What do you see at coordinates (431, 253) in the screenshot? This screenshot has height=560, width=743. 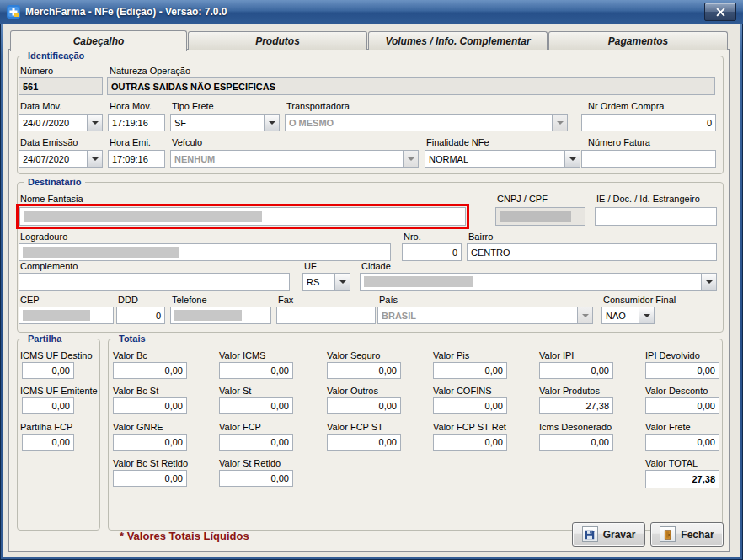 I see `nro-field: 0` at bounding box center [431, 253].